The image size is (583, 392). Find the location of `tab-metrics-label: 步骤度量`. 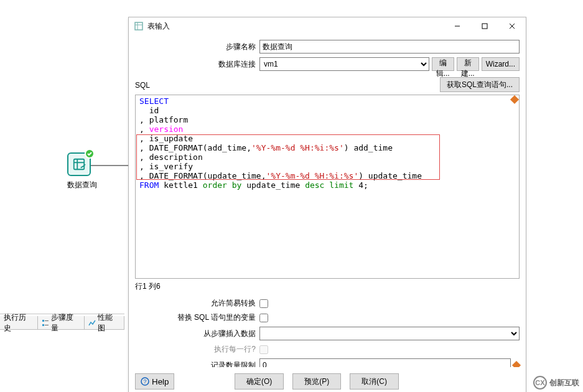

tab-metrics-label: 步骤度量 is located at coordinates (66, 323).